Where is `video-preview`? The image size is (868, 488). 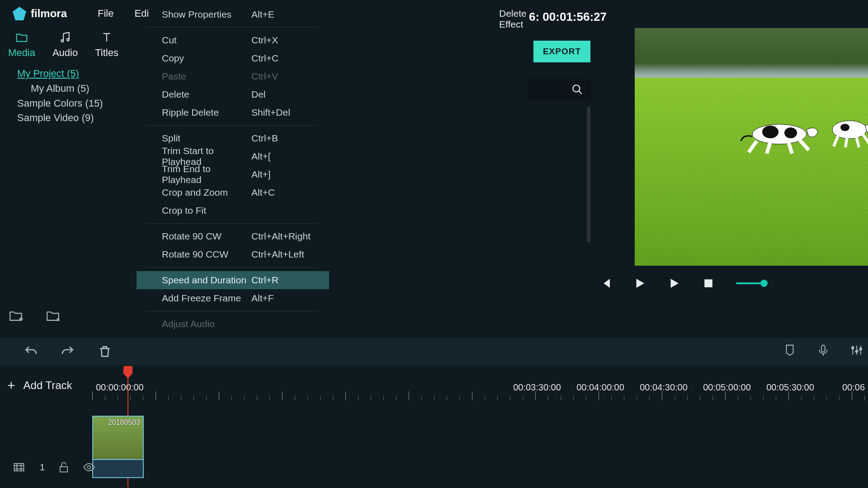 video-preview is located at coordinates (751, 147).